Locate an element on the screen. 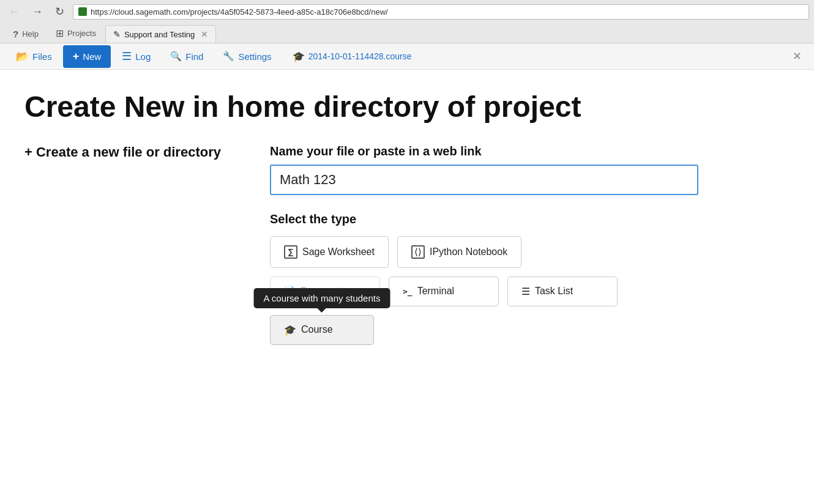  list-icon: ☰ is located at coordinates (127, 56).